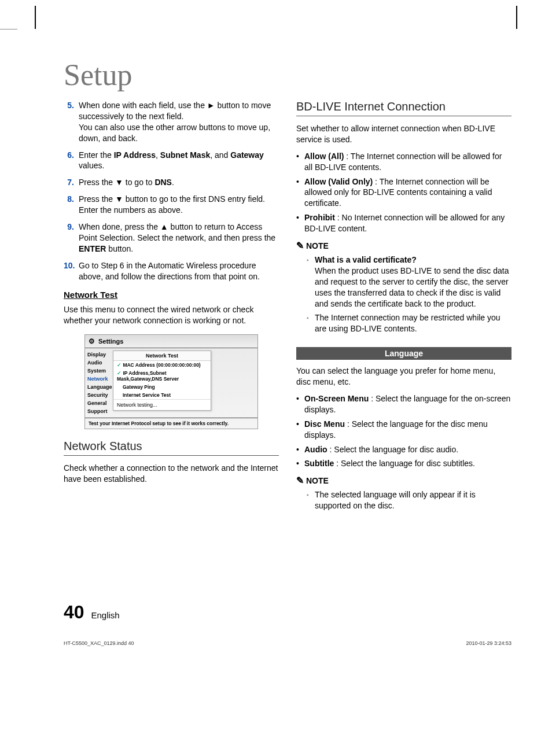 This screenshot has height=756, width=552. Describe the element at coordinates (98, 403) in the screenshot. I see `settings-sidebar-item: General` at that location.